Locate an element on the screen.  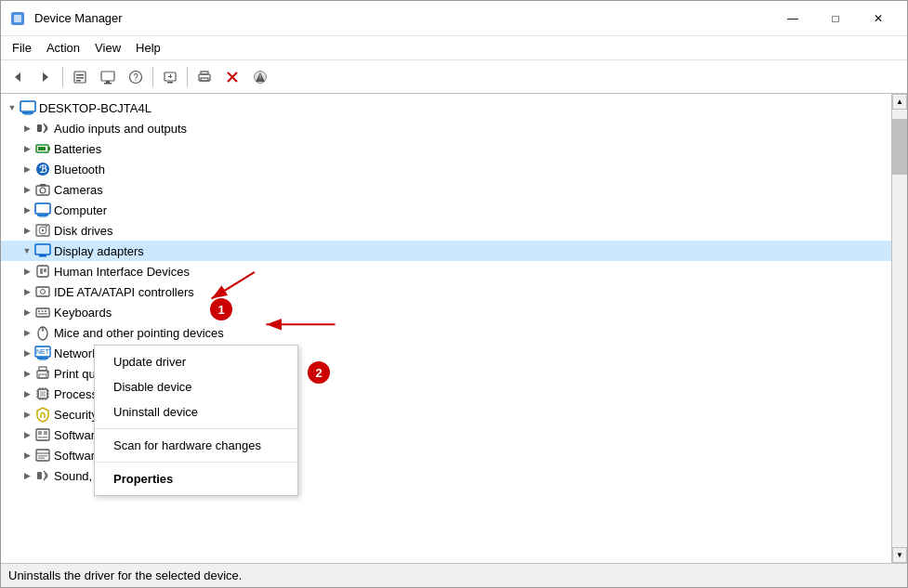
tree-item-computer: ▶ Computer is located at coordinates (446, 210).